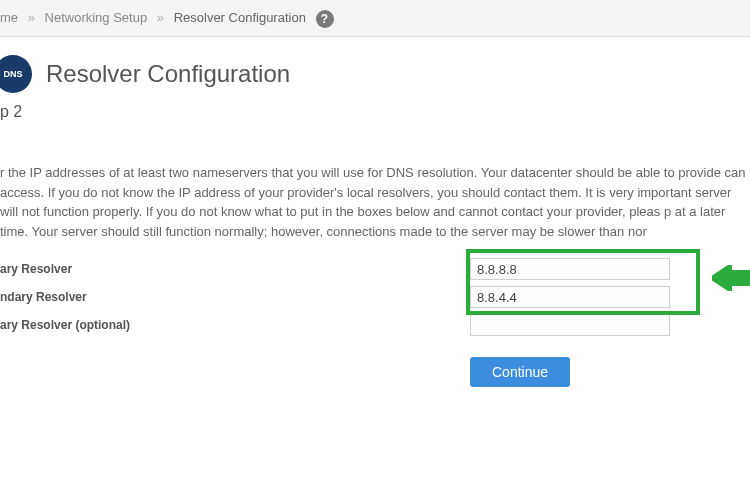 This screenshot has width=750, height=500. What do you see at coordinates (570, 269) in the screenshot?
I see `primary-resolver-input` at bounding box center [570, 269].